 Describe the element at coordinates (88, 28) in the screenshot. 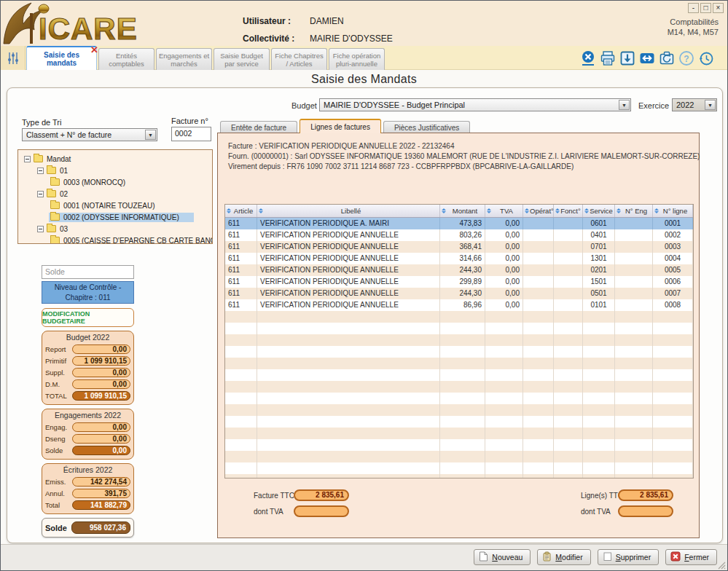

I see `logo-text: ICARE` at that location.